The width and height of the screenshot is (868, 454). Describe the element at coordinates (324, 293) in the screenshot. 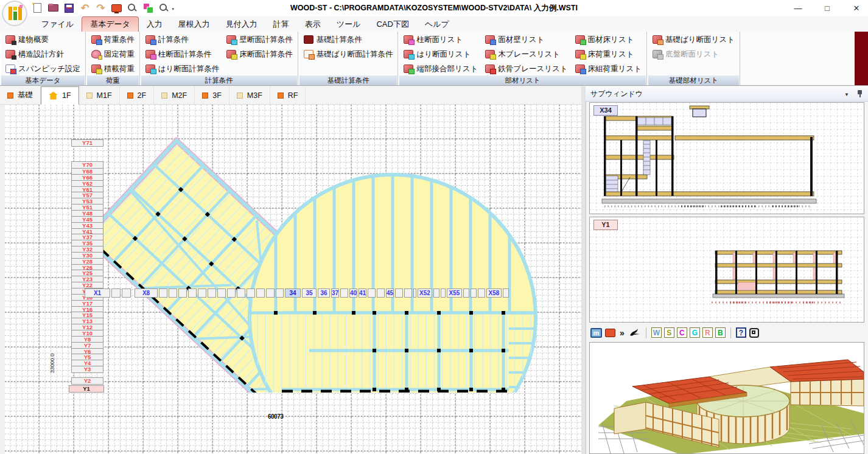

I see `grid-label-X36: 36` at that location.